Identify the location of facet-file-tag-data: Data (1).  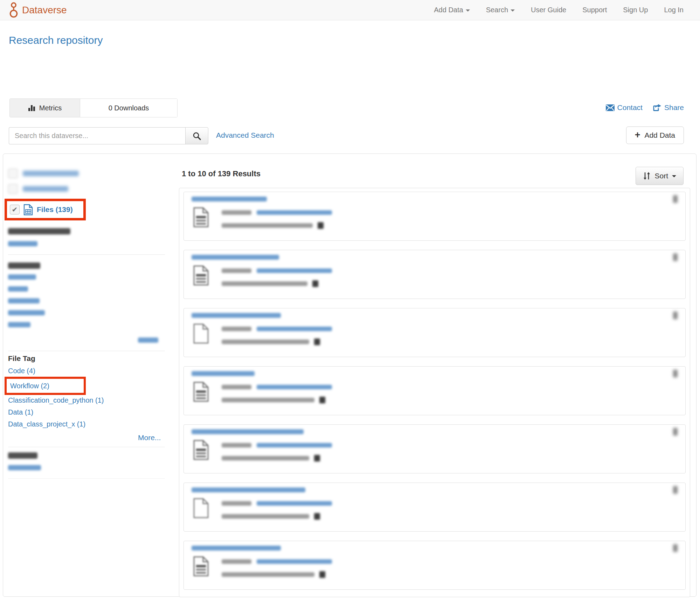
(21, 412).